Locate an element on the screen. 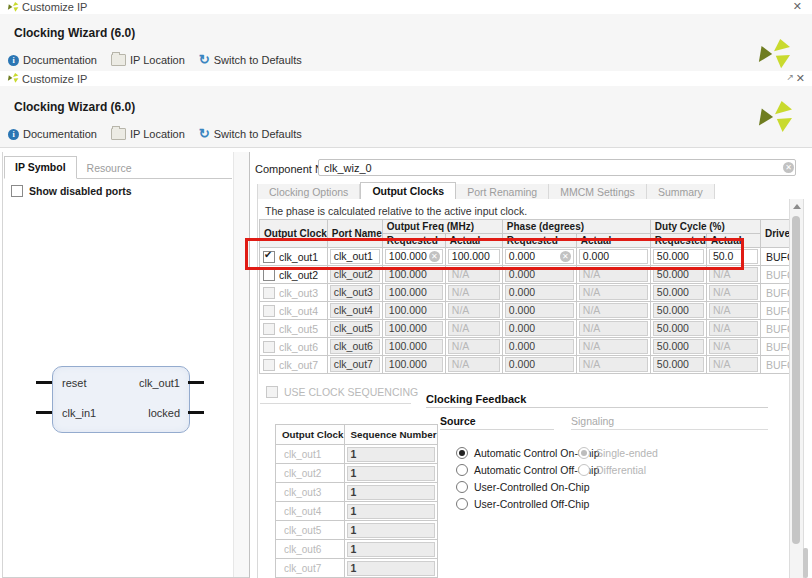 The height and width of the screenshot is (578, 812). titlebar-window1: Customize IP ✕ is located at coordinates (406, 8).